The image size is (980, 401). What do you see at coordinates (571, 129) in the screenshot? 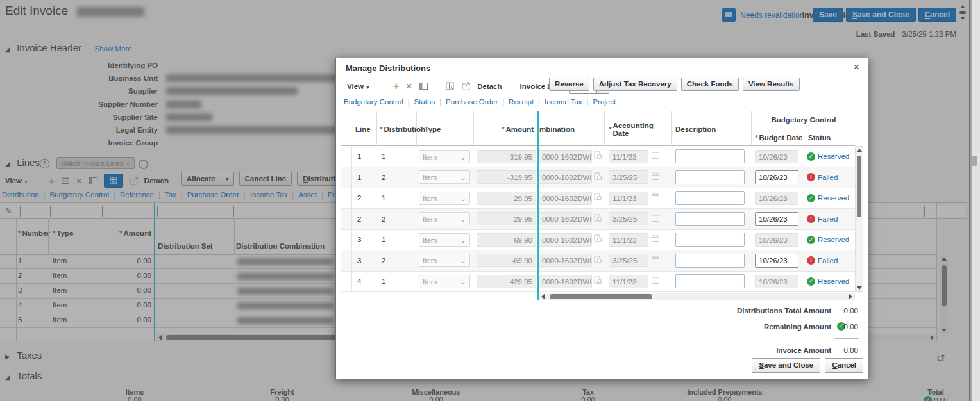
I see `col-combination: mbination` at bounding box center [571, 129].